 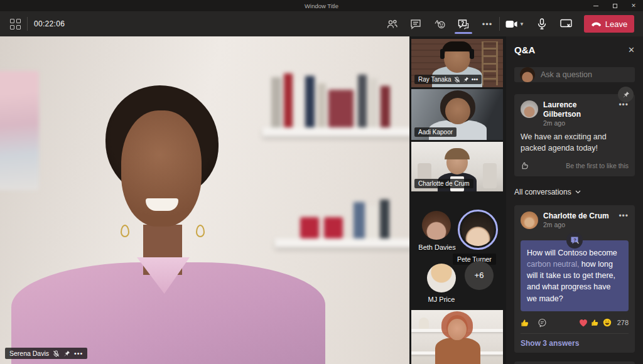 I want to click on share-screen-icon, so click(x=566, y=24).